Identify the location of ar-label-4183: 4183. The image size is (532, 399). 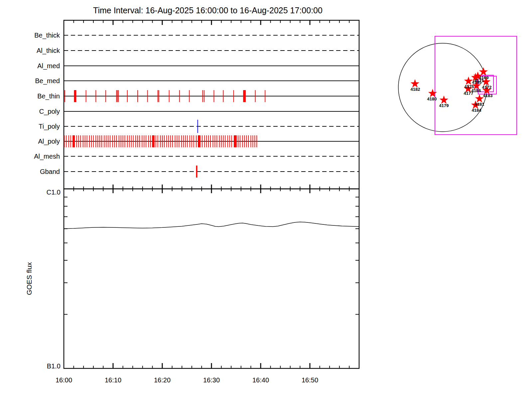
(488, 96).